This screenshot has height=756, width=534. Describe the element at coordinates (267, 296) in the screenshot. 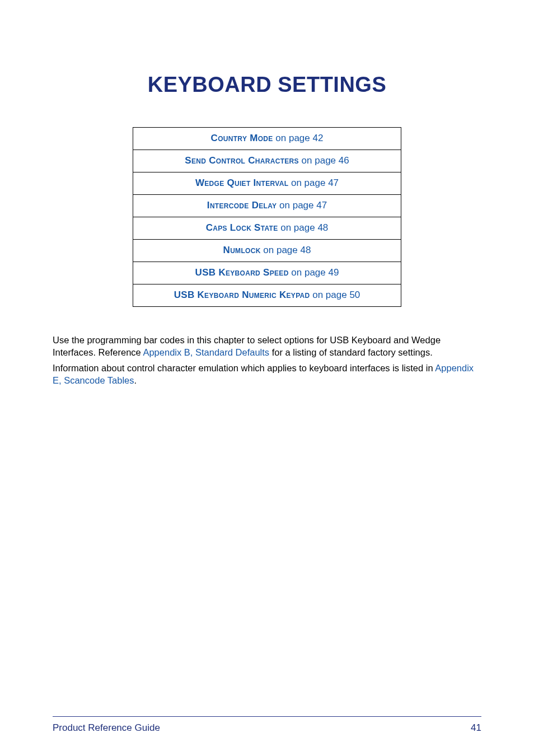

I see `toc-link-usb-keyboard-numeric-keypad: USB Keyboard Numeric Keypad on page 50` at that location.